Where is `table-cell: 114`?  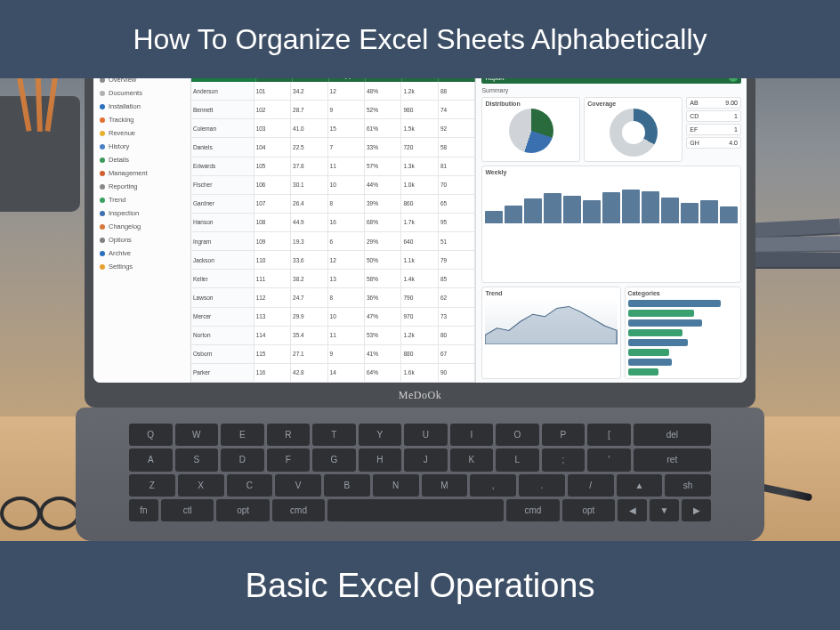 table-cell: 114 is located at coordinates (272, 335).